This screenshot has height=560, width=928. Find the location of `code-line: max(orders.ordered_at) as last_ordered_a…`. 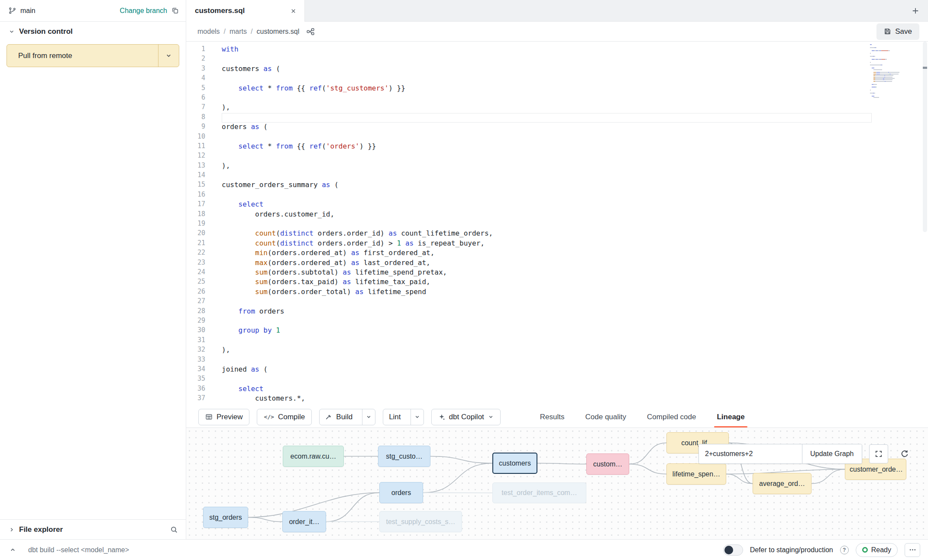

code-line: max(orders.ordered_at) as last_ordered_a… is located at coordinates (546, 263).